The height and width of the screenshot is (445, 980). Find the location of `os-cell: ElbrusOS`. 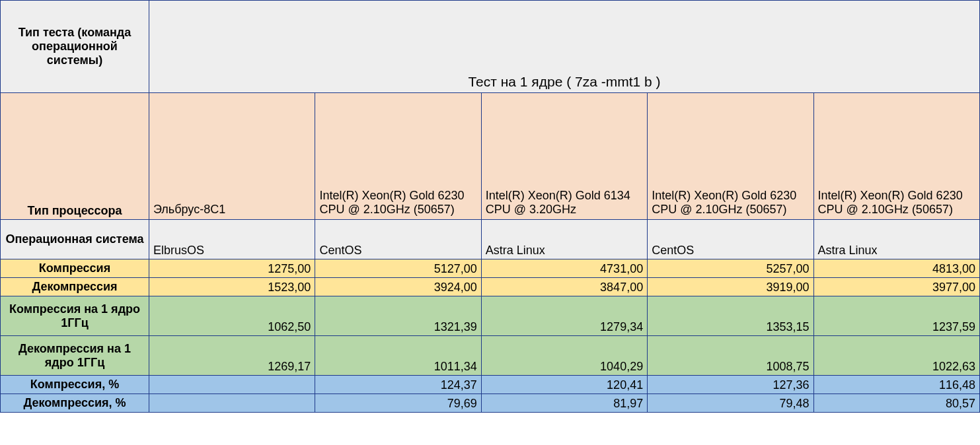

os-cell: ElbrusOS is located at coordinates (233, 240).